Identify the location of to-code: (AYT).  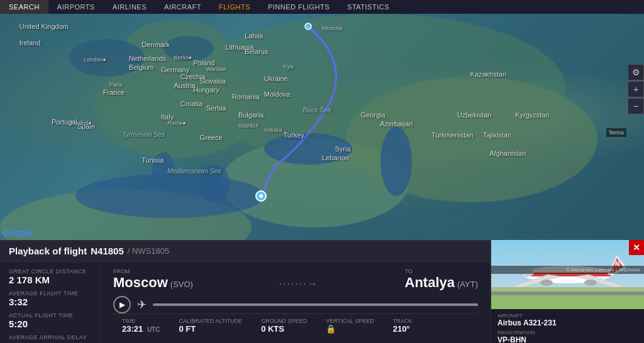
(468, 284).